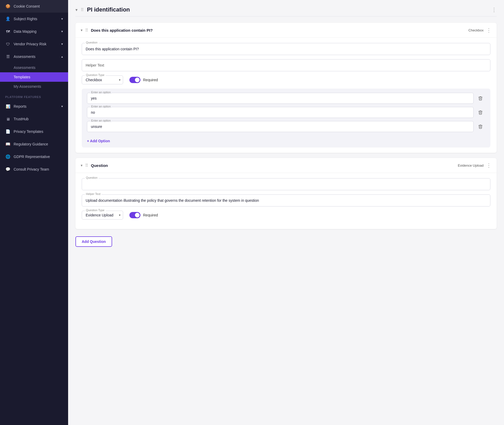 Image resolution: width=504 pixels, height=425 pixels. I want to click on page-more-options-button, so click(494, 10).